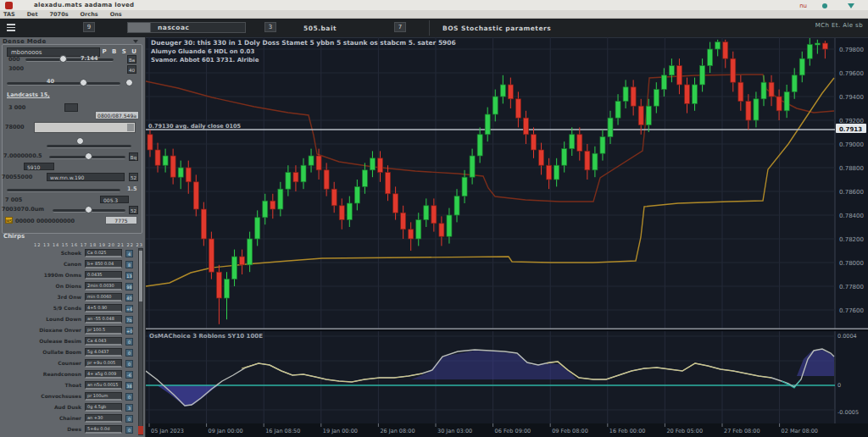 This screenshot has width=868, height=437. What do you see at coordinates (129, 286) in the screenshot?
I see `param-button: 98` at bounding box center [129, 286].